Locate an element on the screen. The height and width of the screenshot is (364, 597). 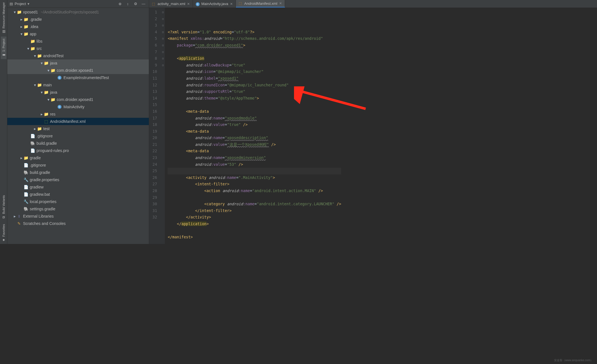
tree-row: ▸📁.idea is located at coordinates (78, 27).